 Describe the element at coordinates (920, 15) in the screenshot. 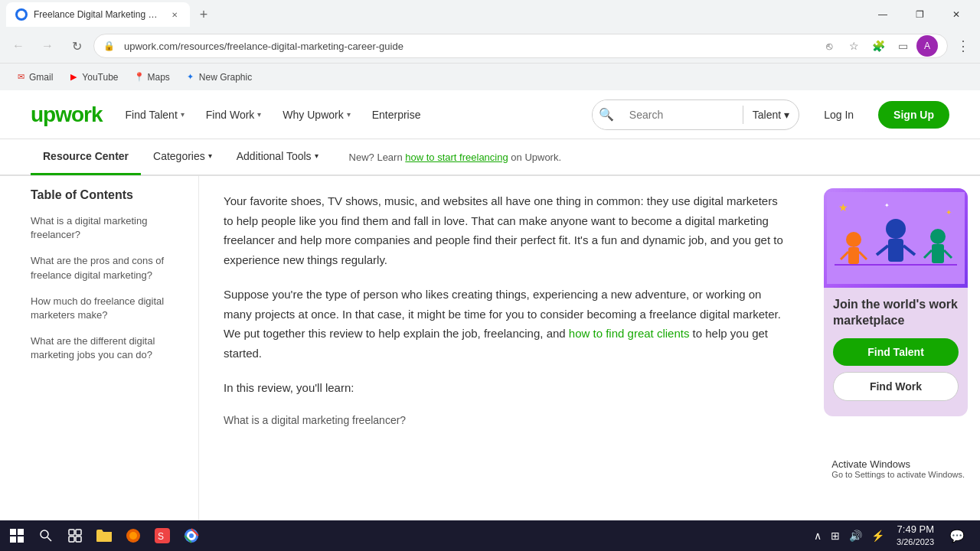

I see `maximize-button: ❐` at that location.